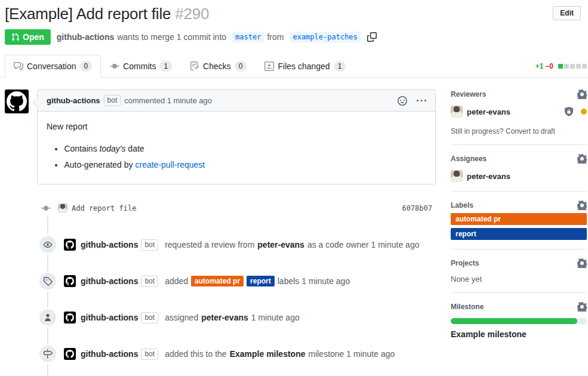 The height and width of the screenshot is (376, 588). Describe the element at coordinates (241, 66) in the screenshot. I see `tab-checks-count: 0` at that location.